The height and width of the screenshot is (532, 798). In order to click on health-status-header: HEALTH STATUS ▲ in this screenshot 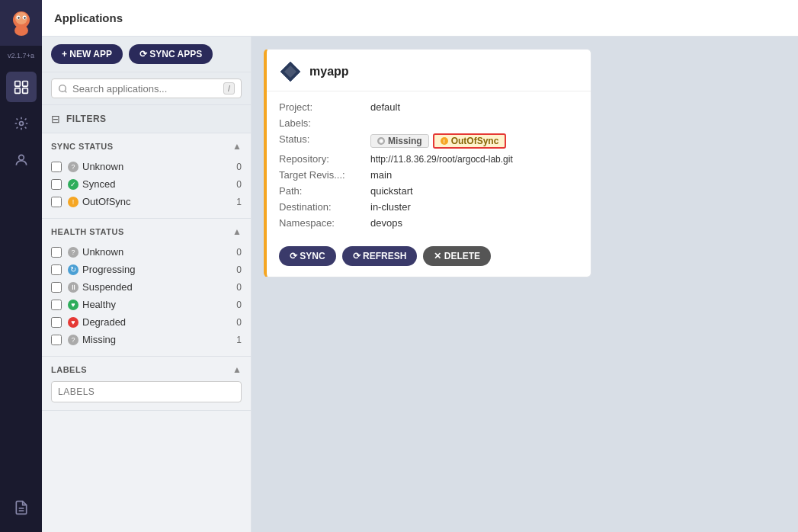, I will do `click(146, 232)`.